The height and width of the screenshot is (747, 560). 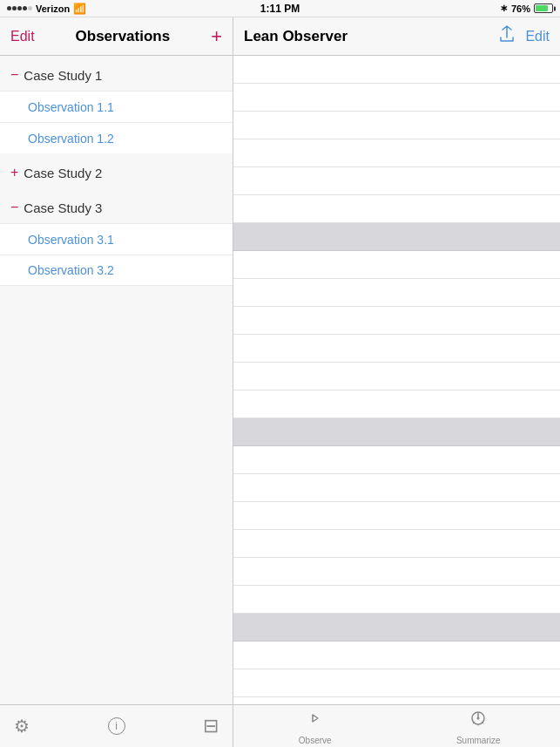 I want to click on left-footer: ⚙ i ⊟, so click(x=117, y=725).